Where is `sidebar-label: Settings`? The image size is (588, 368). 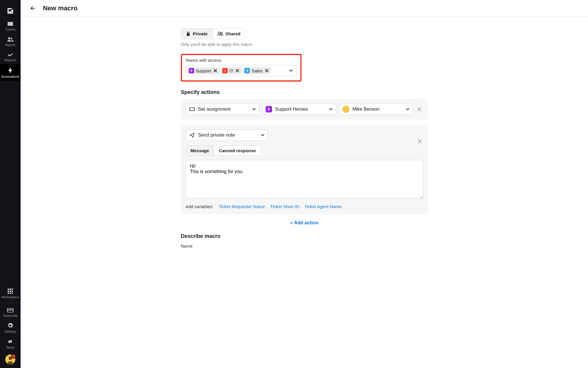
sidebar-label: Settings is located at coordinates (10, 331).